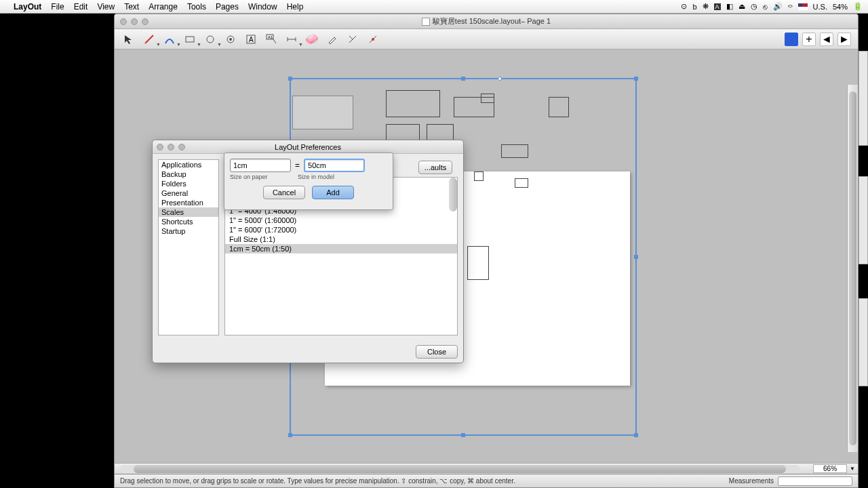 The image size is (868, 488). I want to click on size-in-model-input, so click(334, 165).